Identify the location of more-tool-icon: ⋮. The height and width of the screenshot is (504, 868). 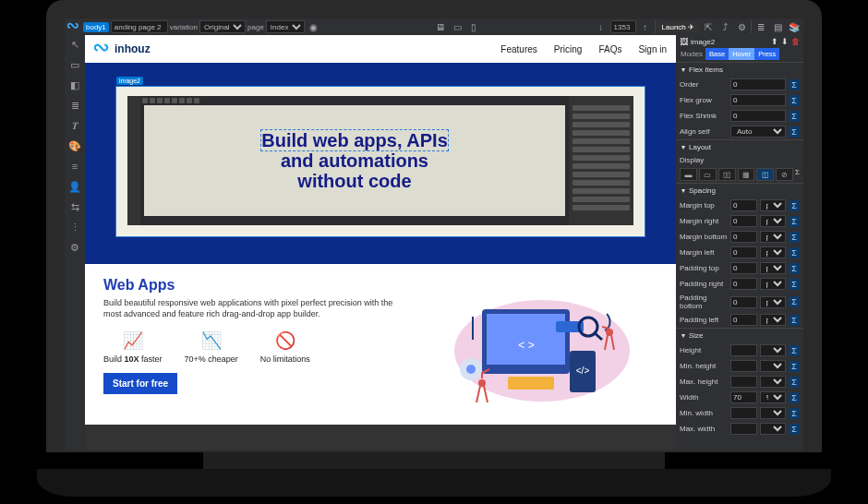
(75, 227).